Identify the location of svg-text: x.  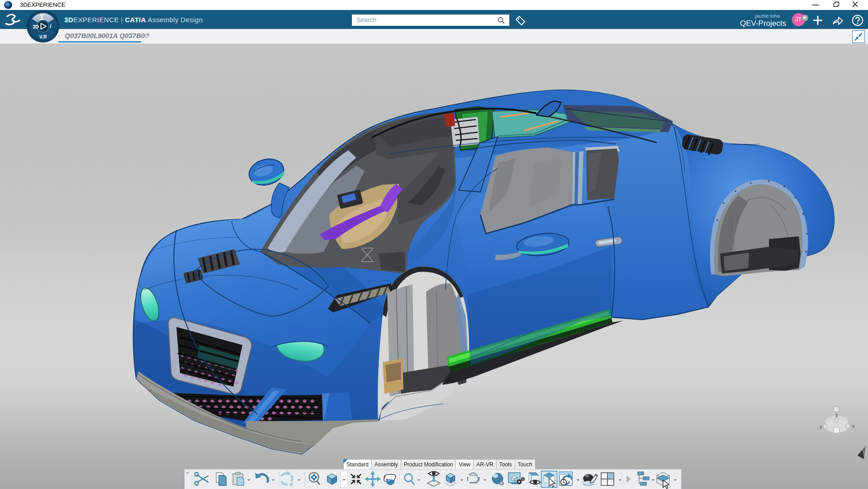
(854, 426).